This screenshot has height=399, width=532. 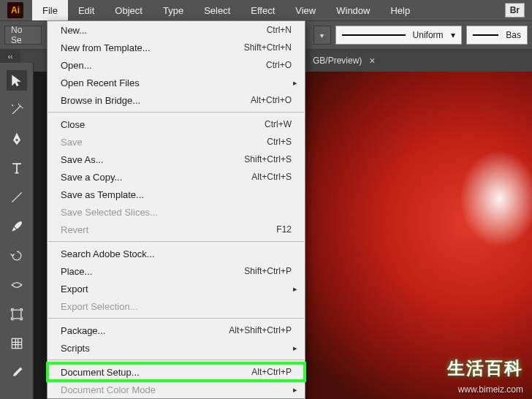 What do you see at coordinates (17, 168) in the screenshot?
I see `type-tool` at bounding box center [17, 168].